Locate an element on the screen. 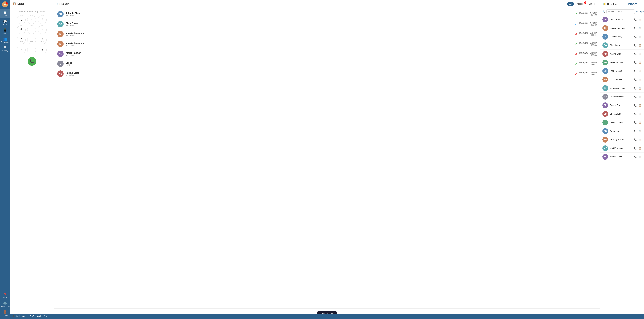  sidebar-item-help: ❓ Help is located at coordinates (5, 296).